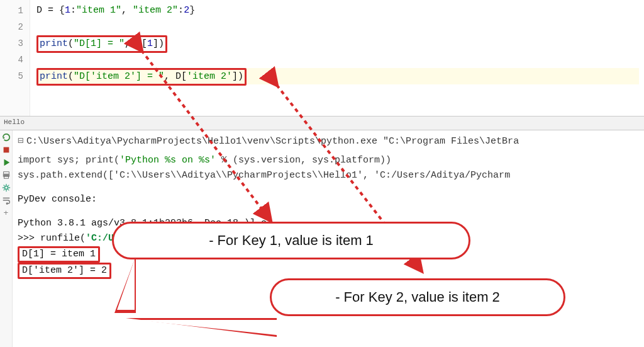 This screenshot has width=644, height=347. What do you see at coordinates (209, 77) in the screenshot?
I see `code-token: 'item 2'` at bounding box center [209, 77].